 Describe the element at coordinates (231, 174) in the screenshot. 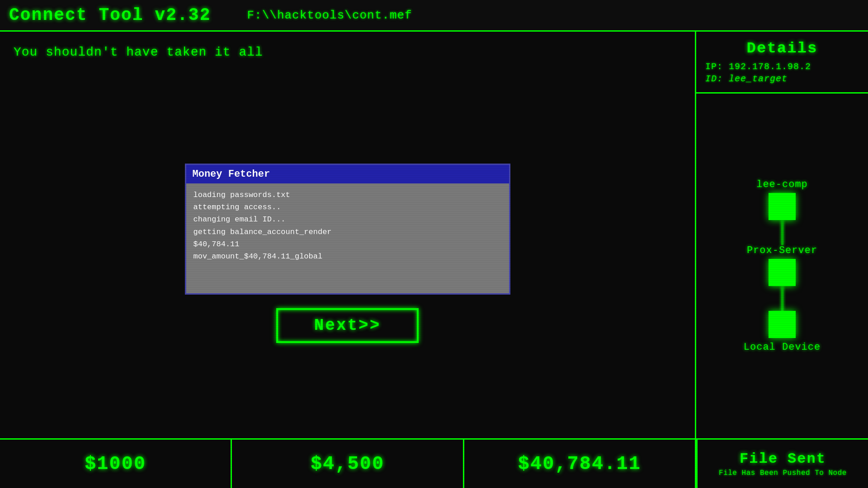

I see `dialog-title: Money Fetcher` at that location.